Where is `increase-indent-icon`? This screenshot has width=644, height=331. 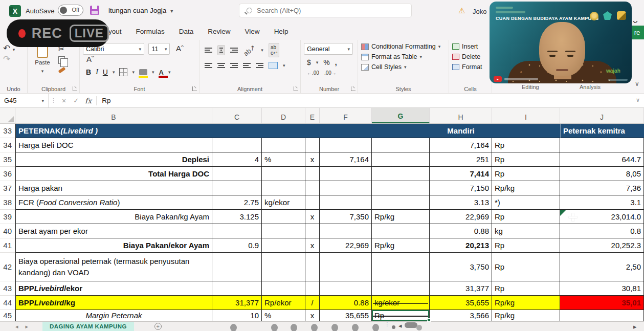 increase-indent-icon is located at coordinates (260, 65).